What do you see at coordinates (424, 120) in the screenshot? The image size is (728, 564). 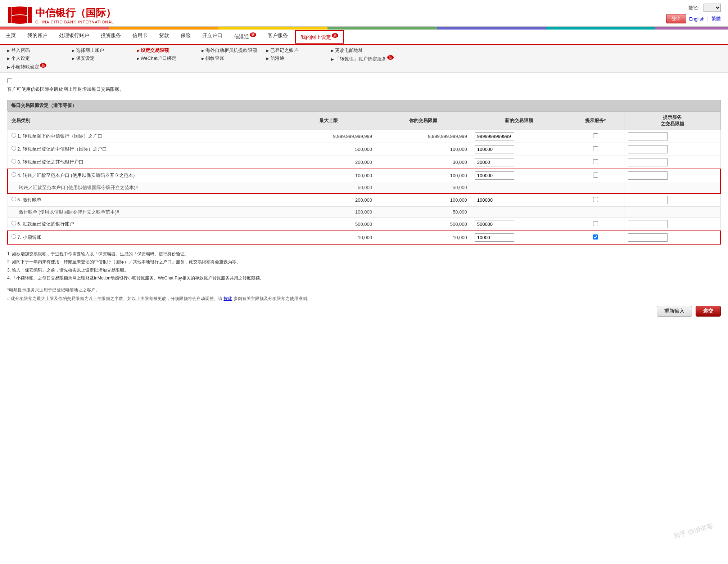 I see `th-your-limit: 你的交易限额` at bounding box center [424, 120].